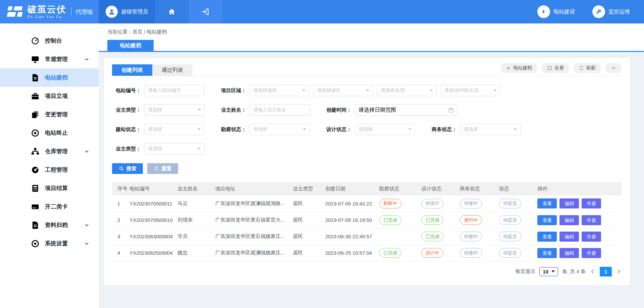 This screenshot has height=308, width=644. I want to click on owner-type-2-select: 请选择, so click(174, 149).